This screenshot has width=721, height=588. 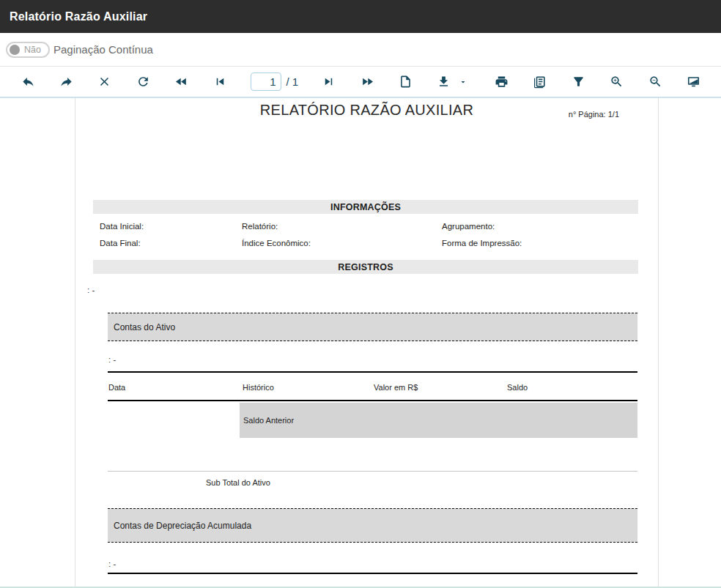 I want to click on group-title: Contas de Depreciação Acumulada, so click(x=182, y=526).